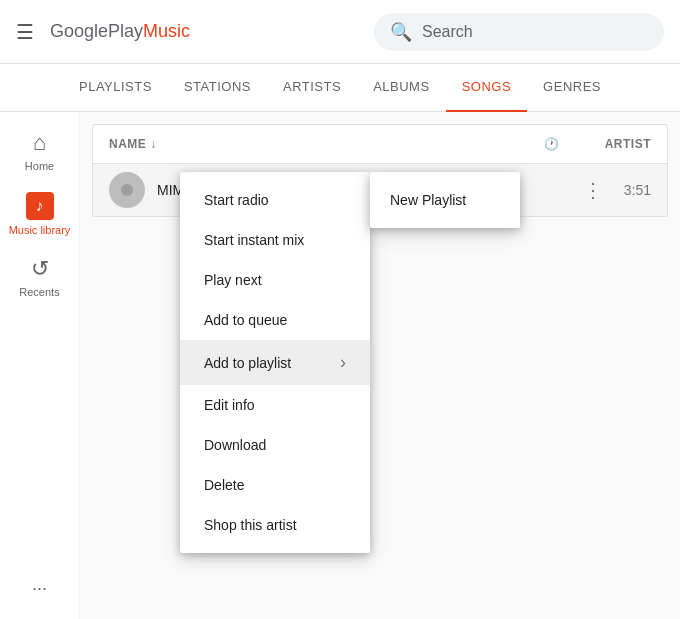 This screenshot has width=680, height=619. What do you see at coordinates (40, 588) in the screenshot?
I see `sidebar-more-button: ···` at bounding box center [40, 588].